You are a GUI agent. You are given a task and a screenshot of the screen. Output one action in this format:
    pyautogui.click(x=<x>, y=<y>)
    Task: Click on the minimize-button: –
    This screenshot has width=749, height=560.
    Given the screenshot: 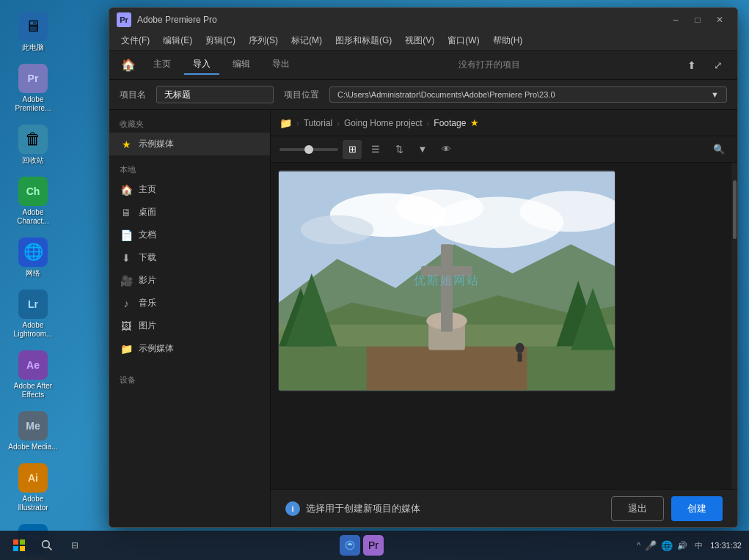 What is the action you would take?
    pyautogui.click(x=676, y=20)
    